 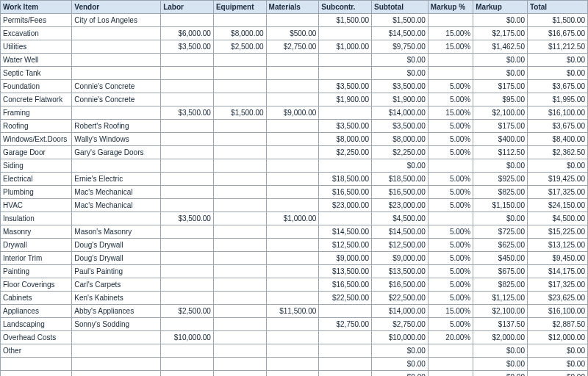 I want to click on cell-subtotal: $14,500.00, so click(x=400, y=34).